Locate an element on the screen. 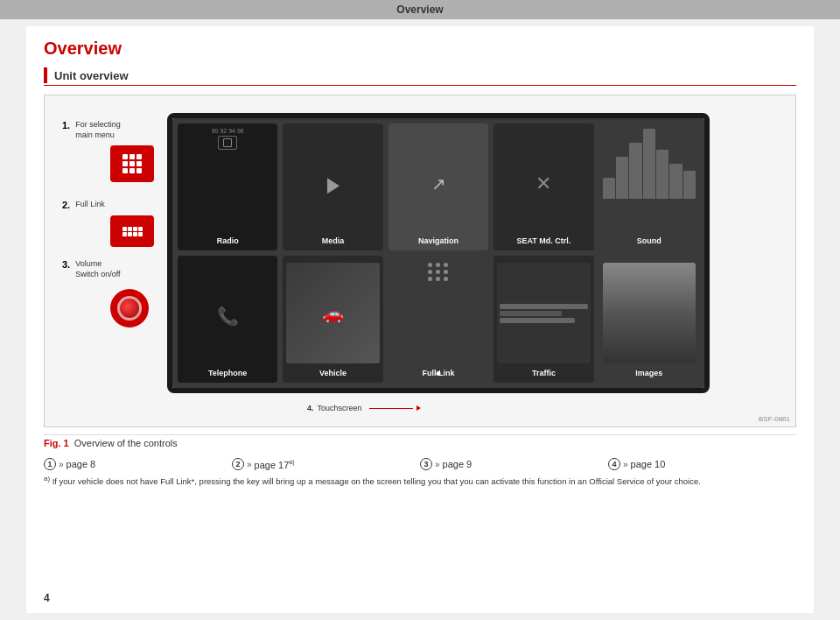 Image resolution: width=840 pixels, height=620 pixels. tile-sound: Sound is located at coordinates (649, 187).